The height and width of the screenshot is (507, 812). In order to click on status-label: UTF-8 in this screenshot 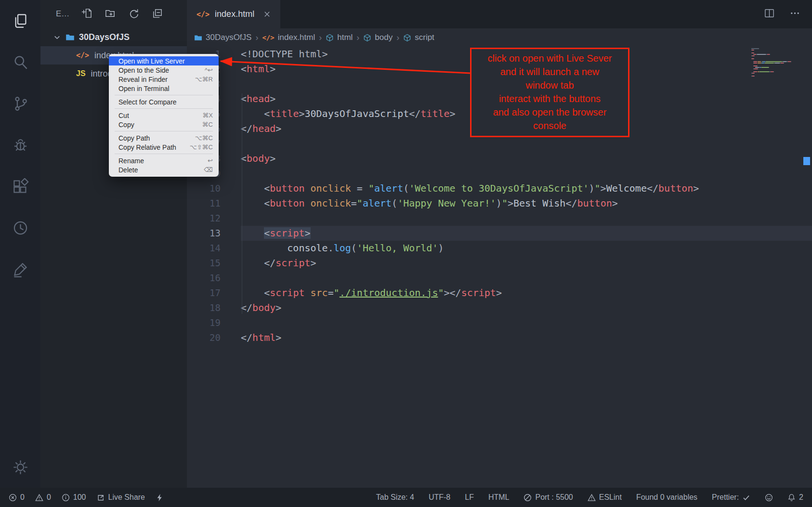, I will do `click(439, 497)`.